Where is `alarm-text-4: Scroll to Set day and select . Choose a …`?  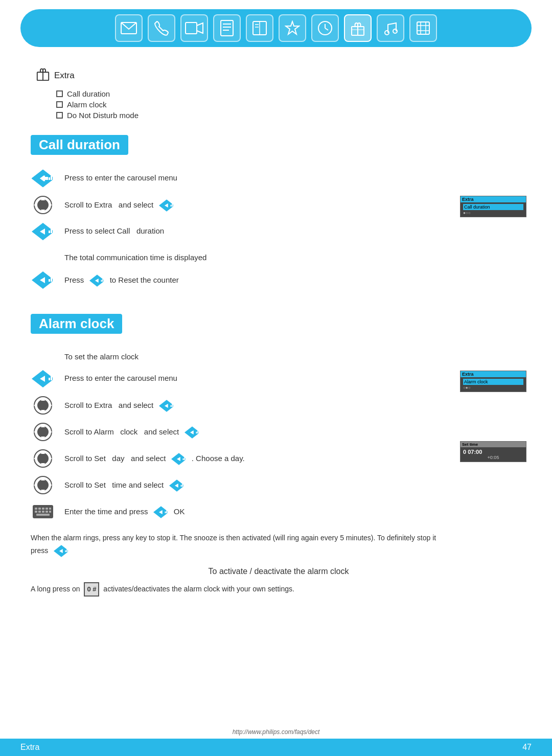
alarm-text-4: Scroll to Set day and select . Choose a … is located at coordinates (262, 457).